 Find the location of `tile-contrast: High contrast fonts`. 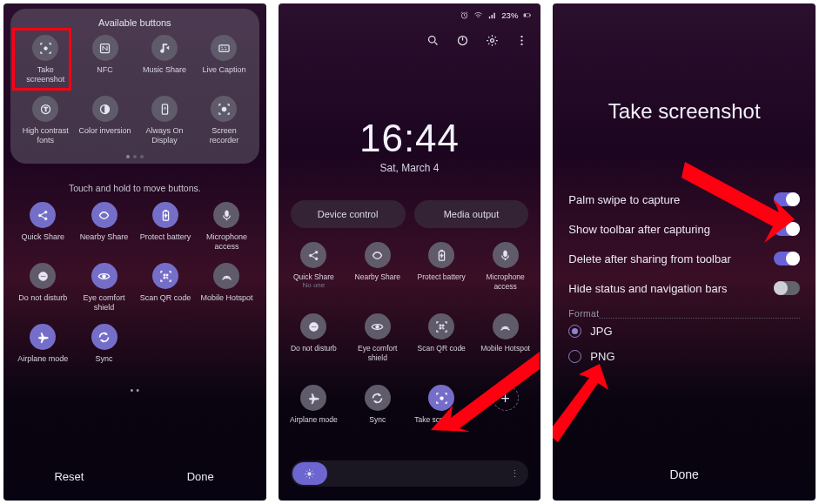

tile-contrast: High contrast fonts is located at coordinates (45, 124).